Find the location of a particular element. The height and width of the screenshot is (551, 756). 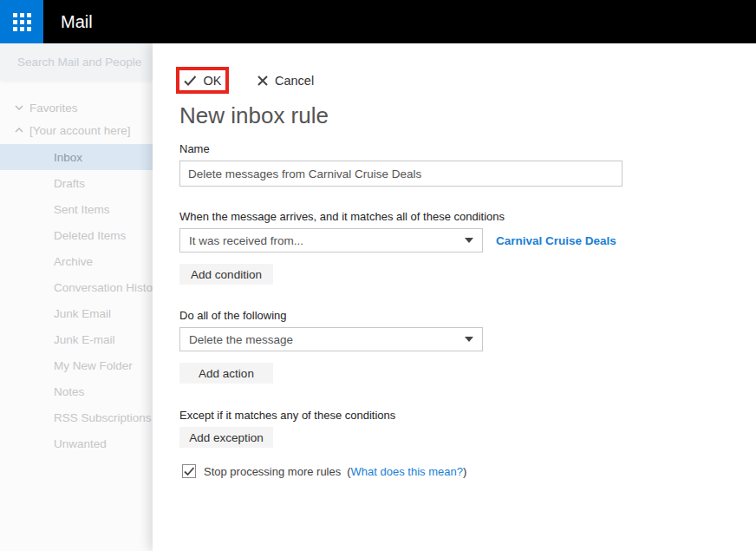

condition-section-label: When the message arrives, and it matches… is located at coordinates (342, 217).